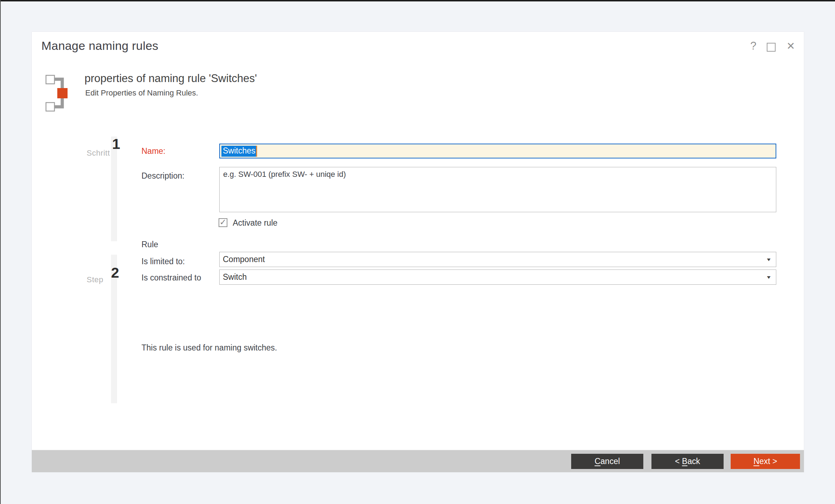 This screenshot has height=504, width=835. What do you see at coordinates (0, 252) in the screenshot?
I see `screen-left-edge` at bounding box center [0, 252].